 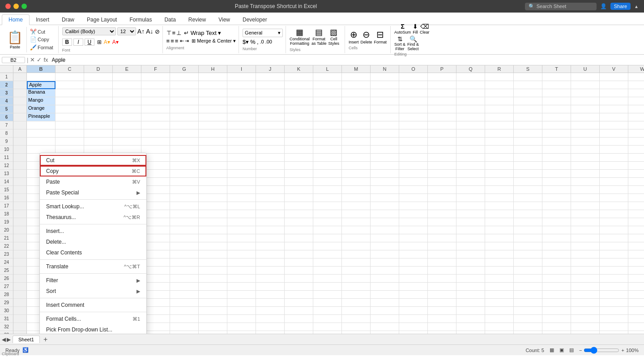 What do you see at coordinates (6, 262) in the screenshot?
I see `row-header-24: 24` at bounding box center [6, 262].